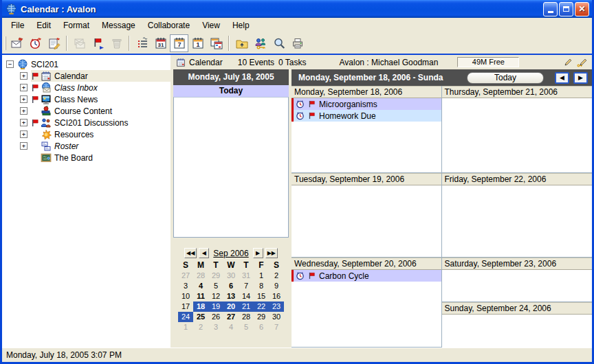 This screenshot has width=594, height=364. I want to click on mini-calendar-day: 8, so click(261, 286).